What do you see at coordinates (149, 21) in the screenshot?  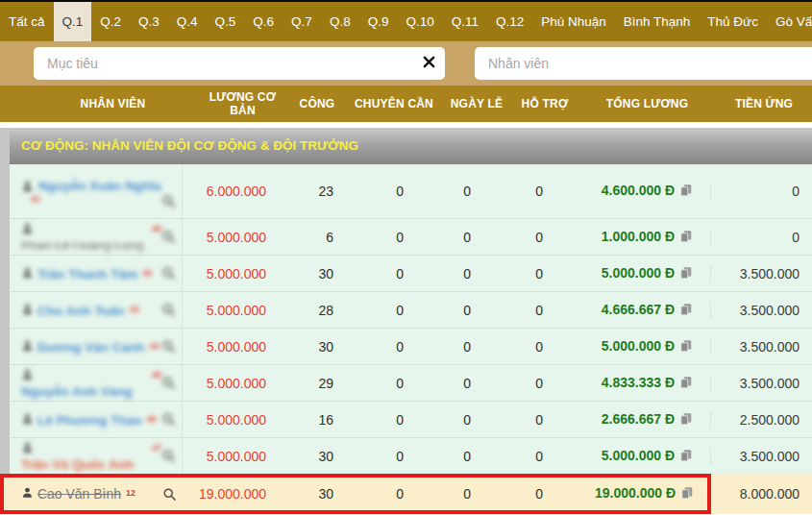 I see `tab-label: Q.3` at bounding box center [149, 21].